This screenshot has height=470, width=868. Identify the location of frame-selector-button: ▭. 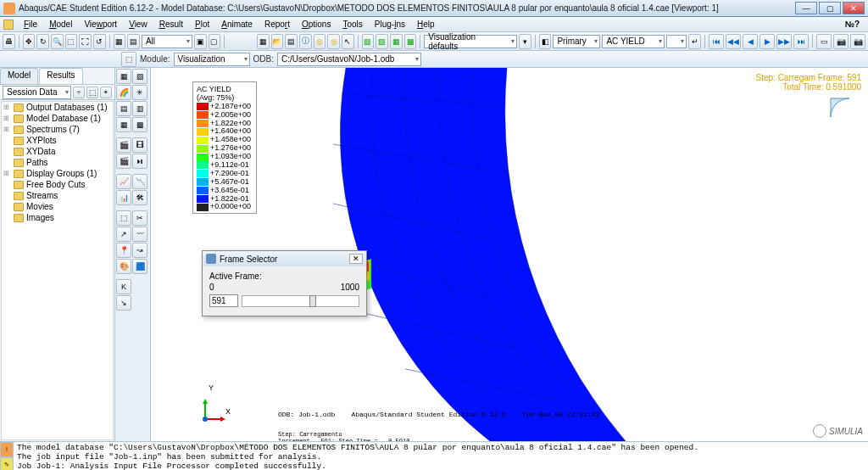
(824, 42).